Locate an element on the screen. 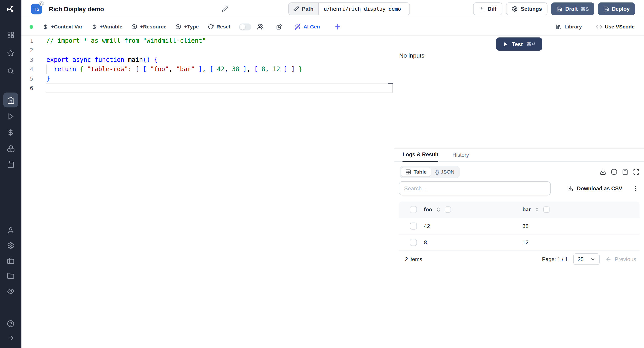 This screenshot has width=644, height=348. sparkles-icon is located at coordinates (338, 27).